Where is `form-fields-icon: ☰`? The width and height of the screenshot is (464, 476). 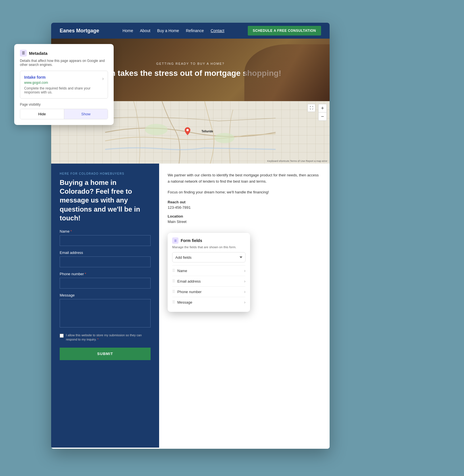 form-fields-icon: ☰ is located at coordinates (175, 241).